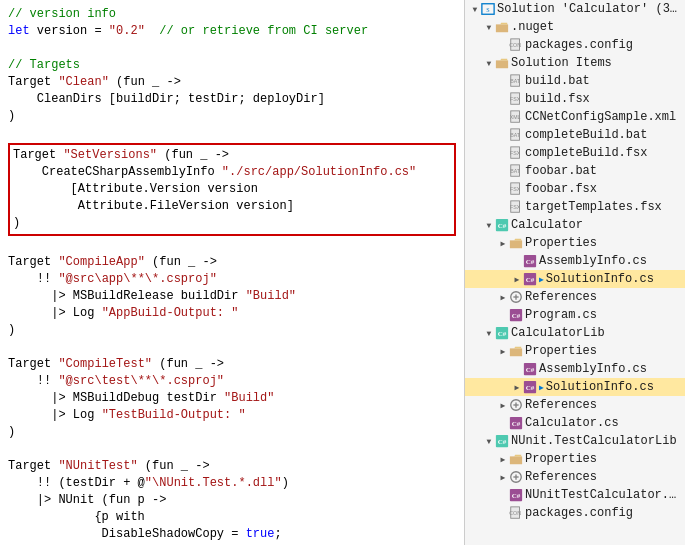 This screenshot has height=545, width=685. I want to click on node-label: Calculator, so click(547, 225).